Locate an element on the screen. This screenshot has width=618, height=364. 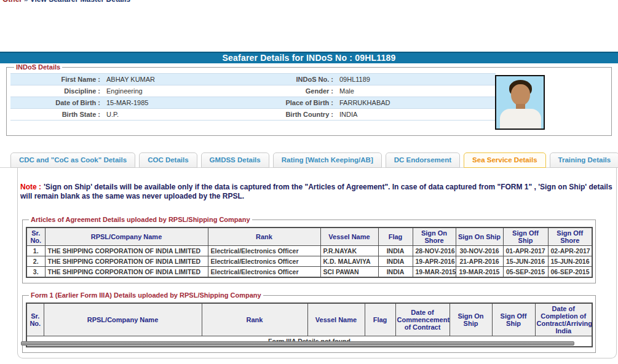
articles-table: Sr. No. RPSL/Company Name Rank Vessel Na… is located at coordinates (309, 252).